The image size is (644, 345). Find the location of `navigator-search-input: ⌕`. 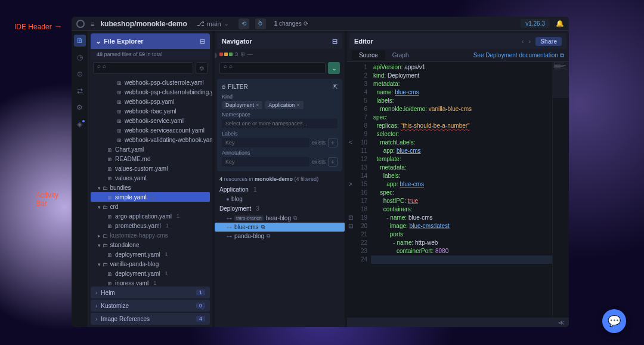

navigator-search-input: ⌕ is located at coordinates (273, 68).